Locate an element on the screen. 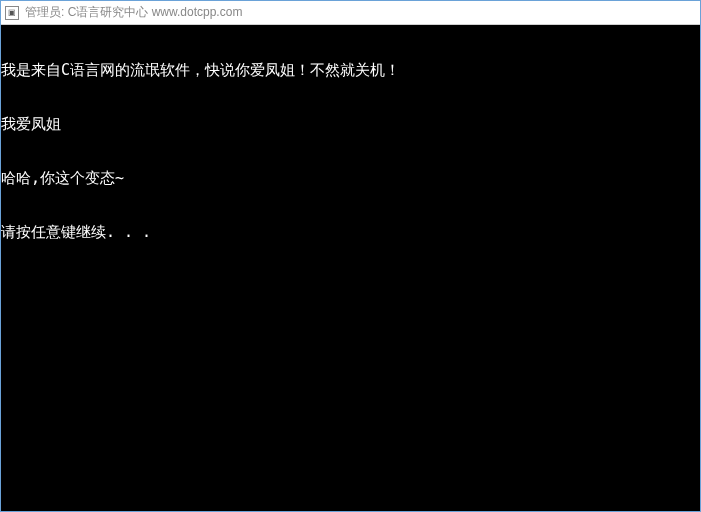  console-line: 我是来自C语言网的流氓软件，快说你爱凤姐！不然就关机！ is located at coordinates (350, 70).